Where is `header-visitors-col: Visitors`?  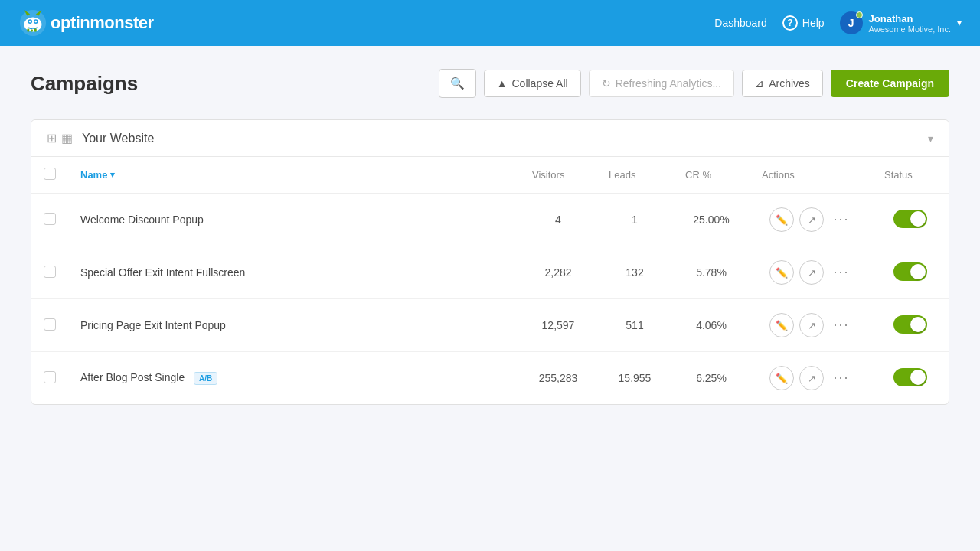 header-visitors-col: Visitors is located at coordinates (558, 175).